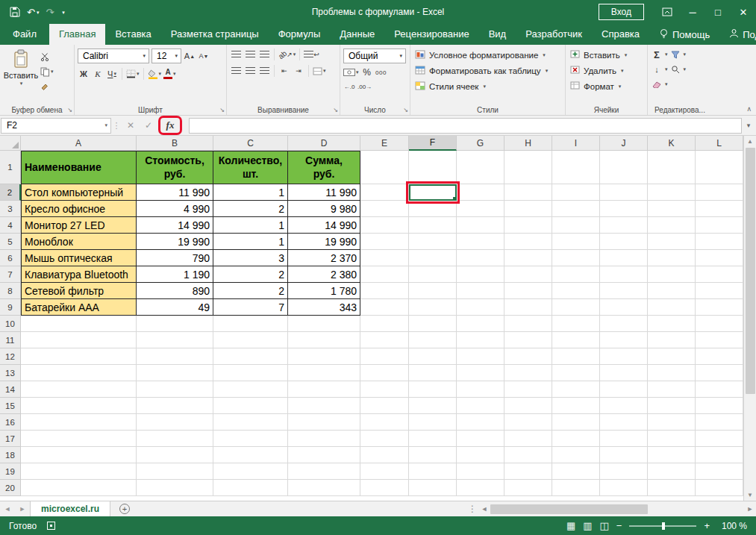  What do you see at coordinates (684, 34) in the screenshot?
I see `help-tab: Помощь` at bounding box center [684, 34].